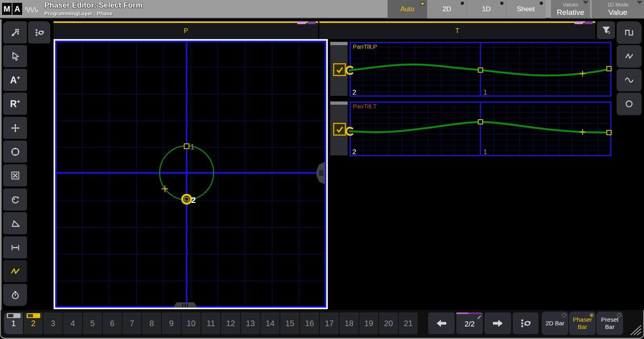  I want to click on auto-radio-indicator, so click(422, 4).